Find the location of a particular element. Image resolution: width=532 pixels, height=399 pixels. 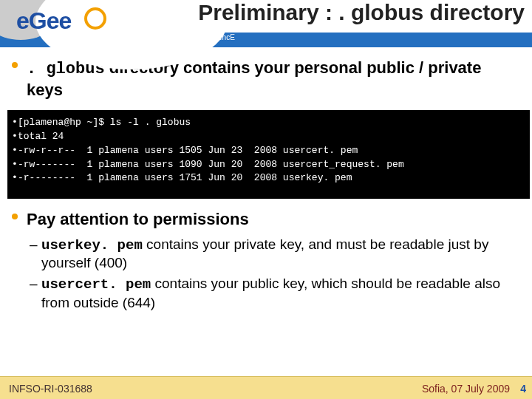

sub2-mono: usercert. pem is located at coordinates (96, 284).